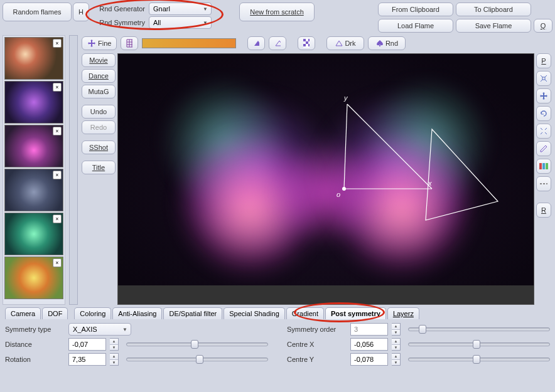 The width and height of the screenshot is (555, 392). What do you see at coordinates (403, 314) in the screenshot?
I see `tab-layerz: Layerz` at bounding box center [403, 314].